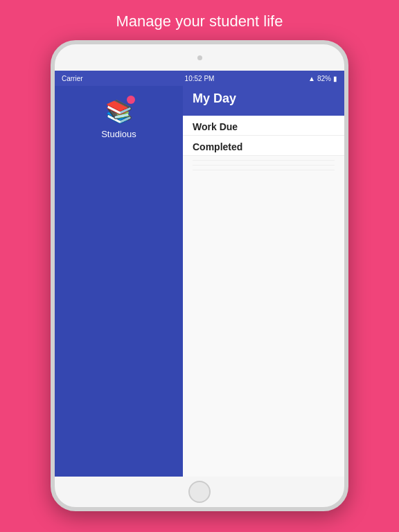 The image size is (399, 532). Describe the element at coordinates (119, 116) in the screenshot. I see `sidebar-header: 📚 Studious` at that location.